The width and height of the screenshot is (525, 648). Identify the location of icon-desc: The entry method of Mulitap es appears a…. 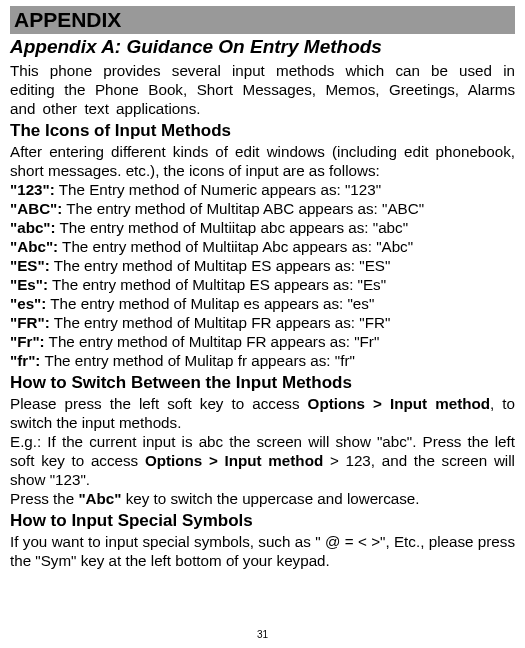
(210, 304).